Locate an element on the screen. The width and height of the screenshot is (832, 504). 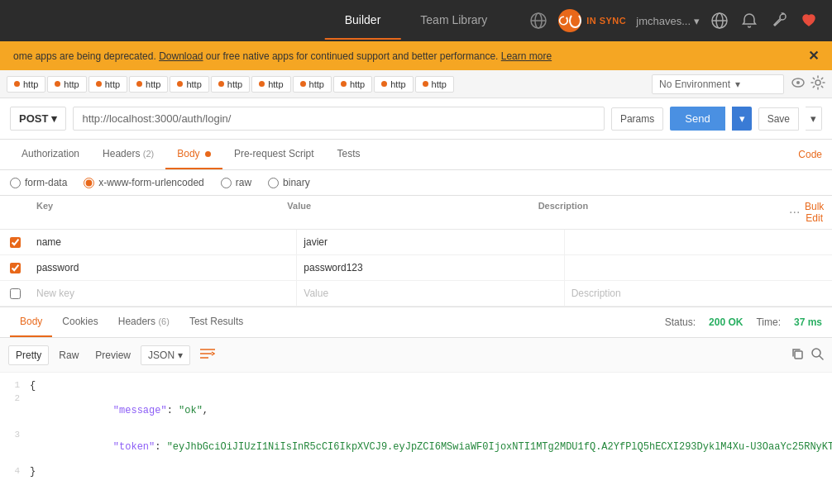
send-dropdown-button: ▾ is located at coordinates (742, 119).